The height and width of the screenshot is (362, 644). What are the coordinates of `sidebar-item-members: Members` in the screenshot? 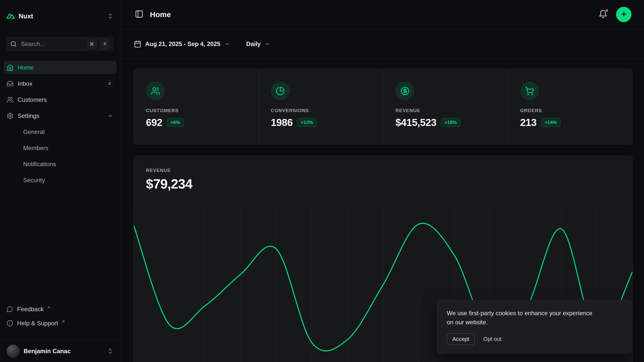 It's located at (60, 148).